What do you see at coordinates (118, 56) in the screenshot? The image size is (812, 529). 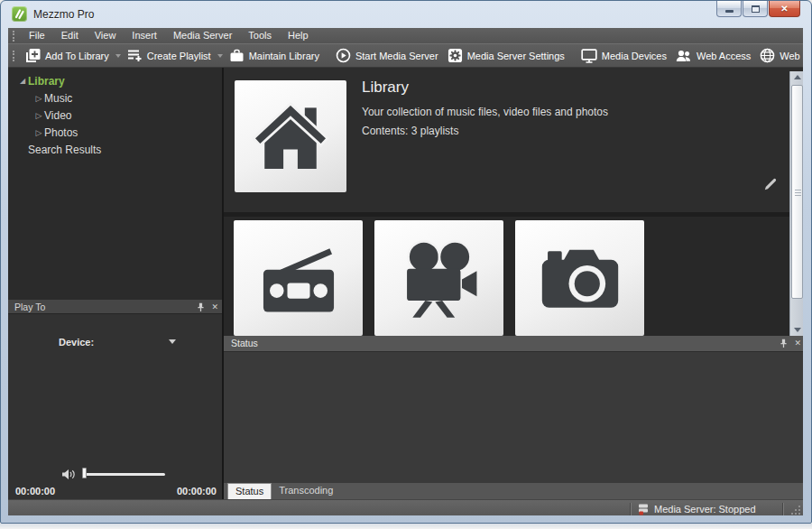 I see `add-to-library-dropdown-icon` at bounding box center [118, 56].